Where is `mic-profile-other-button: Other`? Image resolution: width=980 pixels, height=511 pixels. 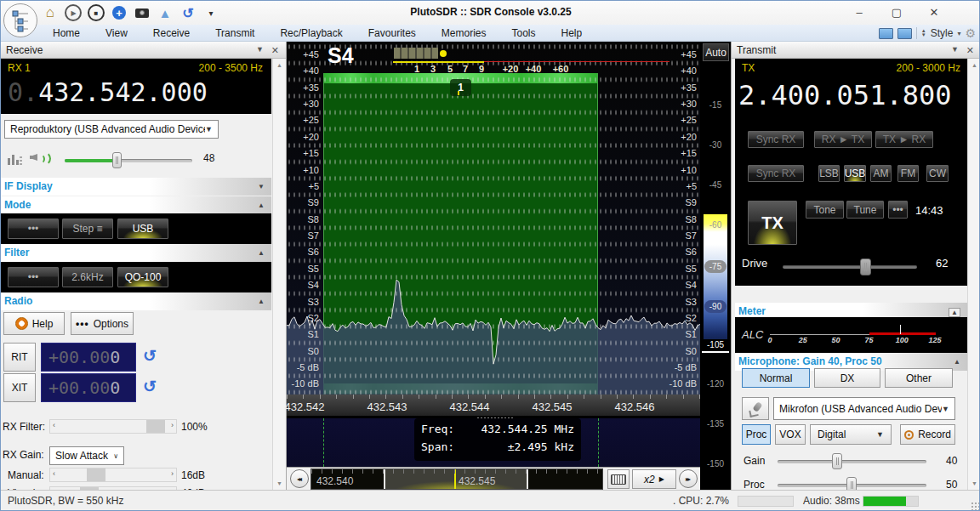 mic-profile-other-button: Other is located at coordinates (919, 378).